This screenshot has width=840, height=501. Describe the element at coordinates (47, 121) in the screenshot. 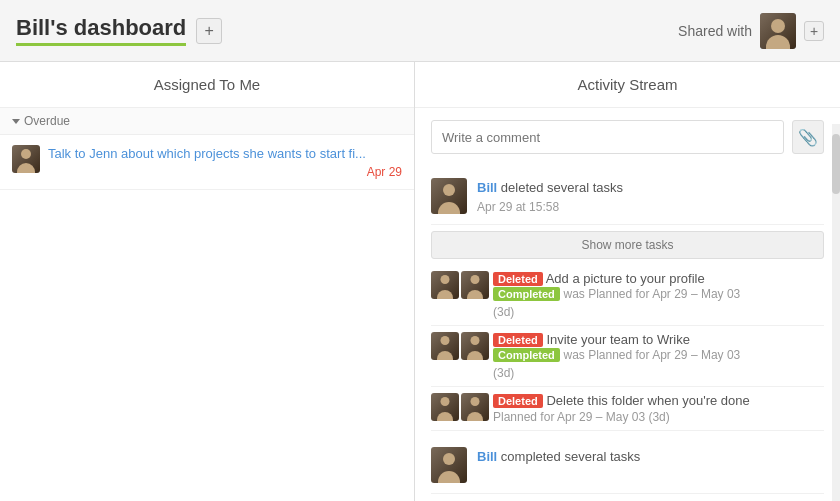

I see `overdue-text: Overdue` at that location.